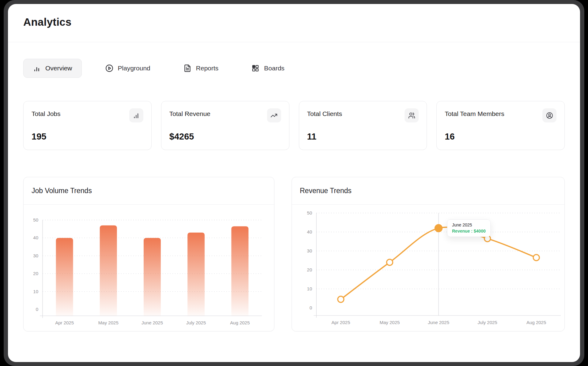 Image resolution: width=588 pixels, height=366 pixels. What do you see at coordinates (88, 125) in the screenshot?
I see `stat-card-total-jobs: Total Jobs 195` at bounding box center [88, 125].